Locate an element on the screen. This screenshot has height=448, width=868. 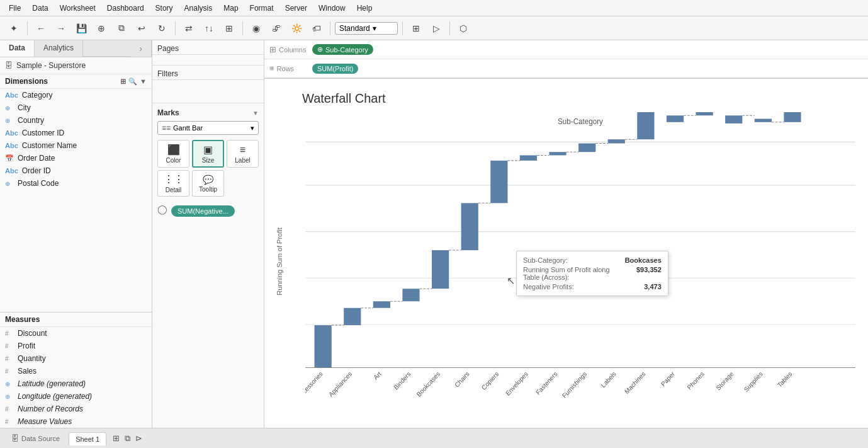
svg-text: Envelopes is located at coordinates (517, 383).